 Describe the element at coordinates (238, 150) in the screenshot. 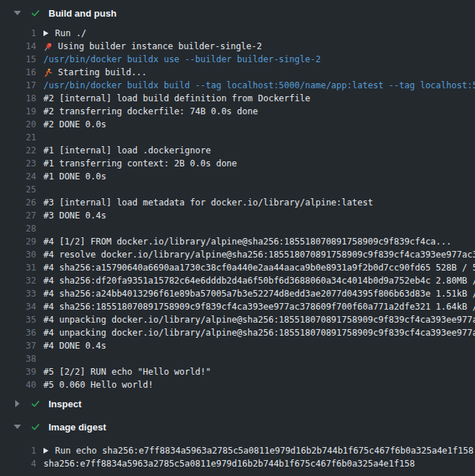

I see `log-line: 22#1 [internal] load .dockerignore` at that location.